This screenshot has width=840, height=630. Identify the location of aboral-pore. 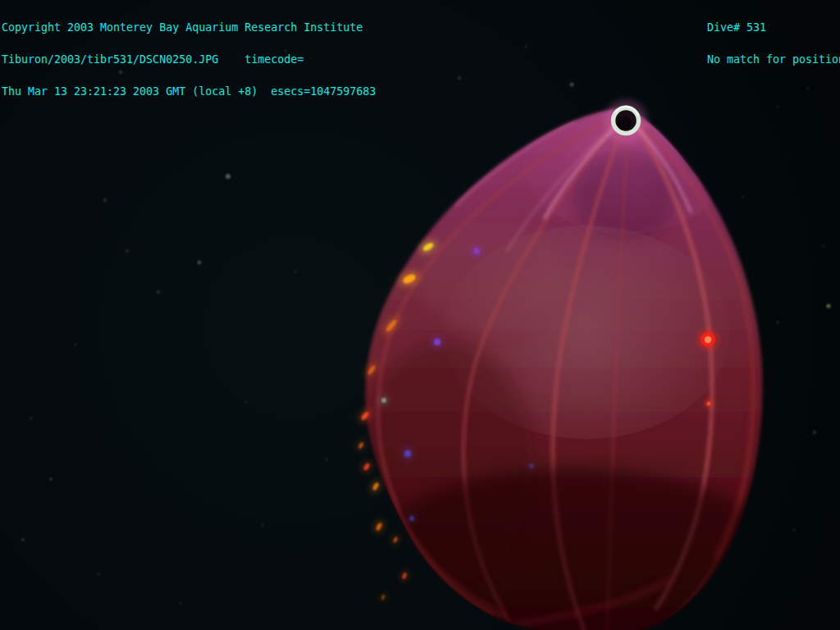
(625, 123).